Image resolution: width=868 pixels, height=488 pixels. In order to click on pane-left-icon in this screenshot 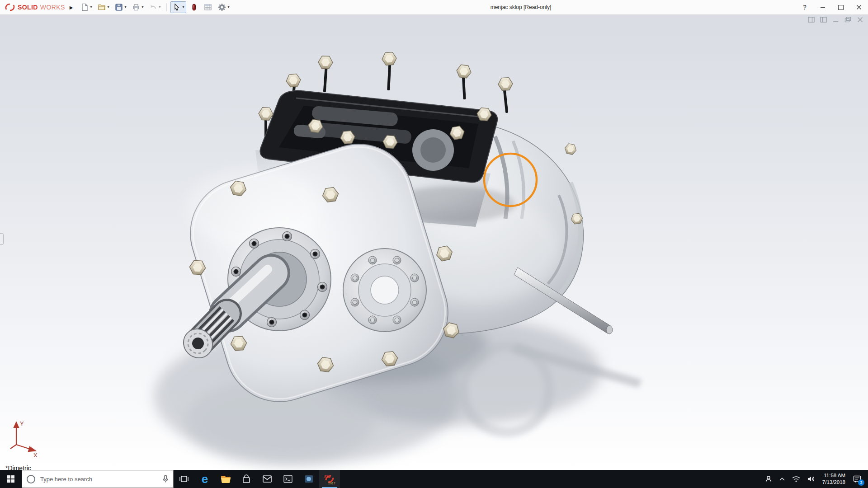, I will do `click(811, 20)`.